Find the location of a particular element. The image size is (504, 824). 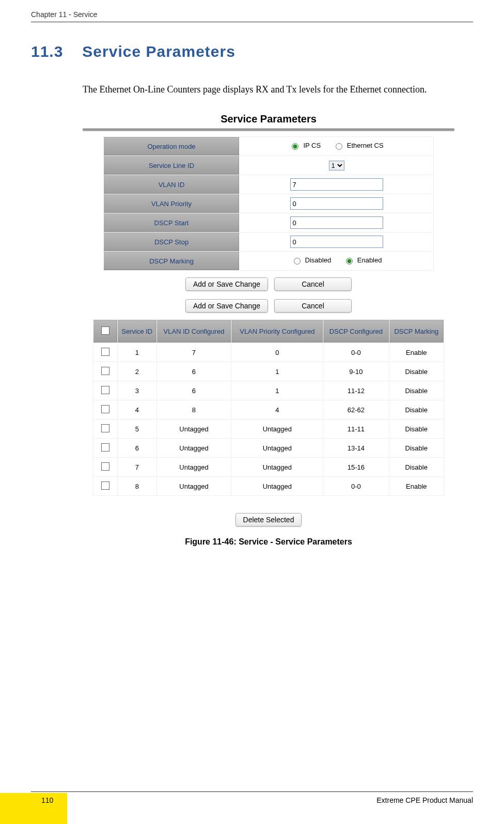

label-vlan-priority: VLAN Priority is located at coordinates (171, 204).